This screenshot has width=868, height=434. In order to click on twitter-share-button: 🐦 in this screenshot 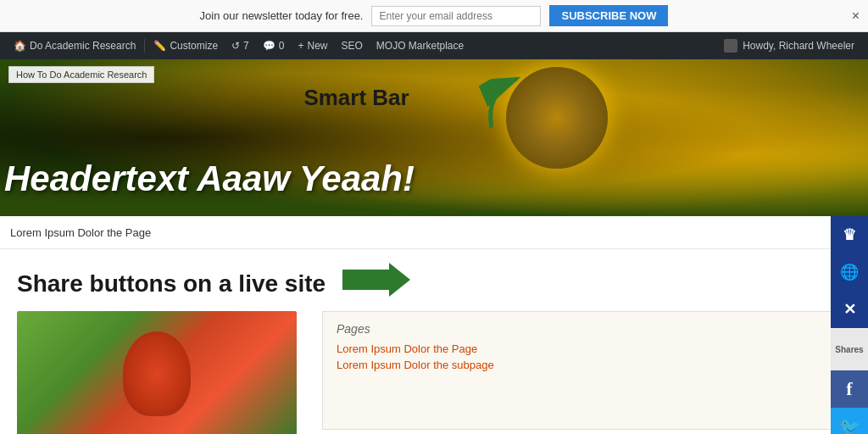, I will do `click(849, 420)`.